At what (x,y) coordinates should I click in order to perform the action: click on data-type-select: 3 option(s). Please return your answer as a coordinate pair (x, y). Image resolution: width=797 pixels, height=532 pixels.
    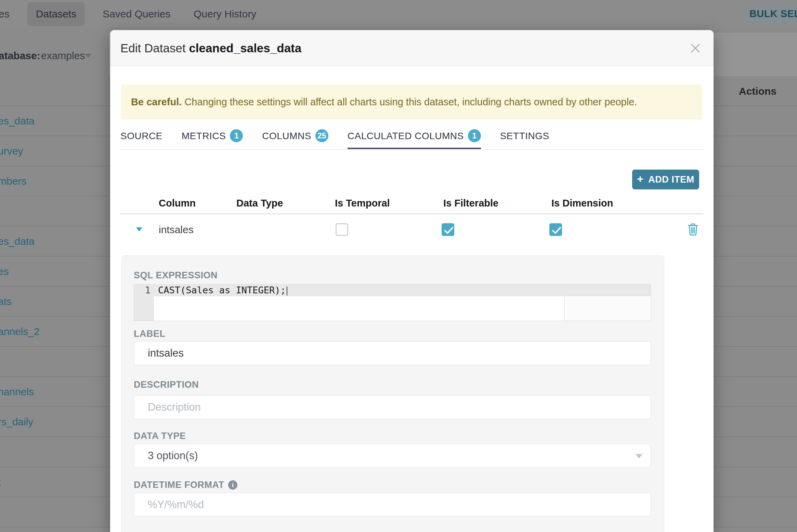
    Looking at the image, I should click on (392, 456).